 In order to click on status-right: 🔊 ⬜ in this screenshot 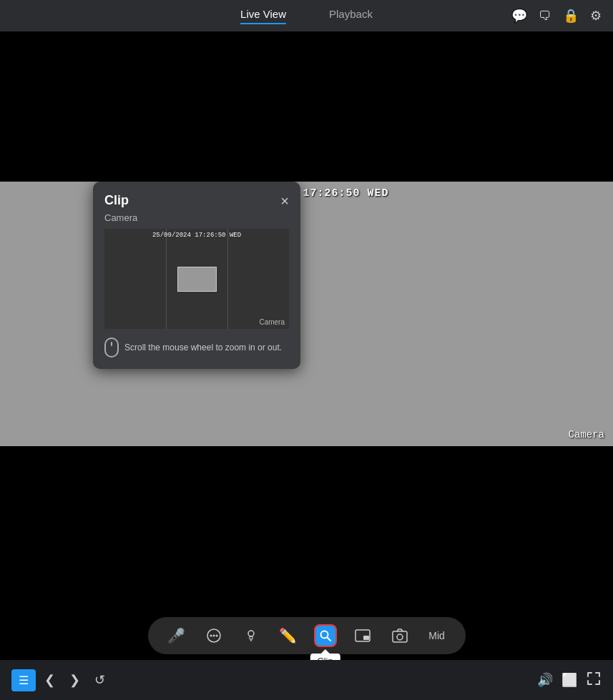, I will do `click(569, 681)`.